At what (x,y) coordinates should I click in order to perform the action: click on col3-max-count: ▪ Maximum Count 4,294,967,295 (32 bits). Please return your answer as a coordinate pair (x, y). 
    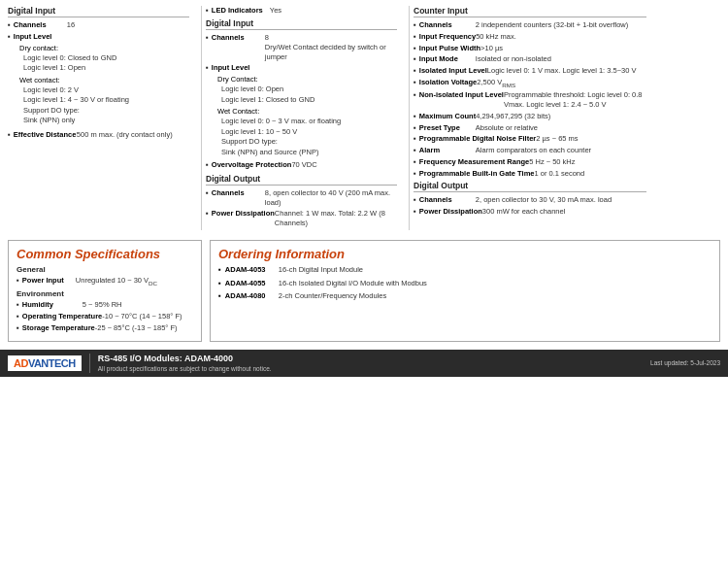
    Looking at the image, I should click on (530, 117).